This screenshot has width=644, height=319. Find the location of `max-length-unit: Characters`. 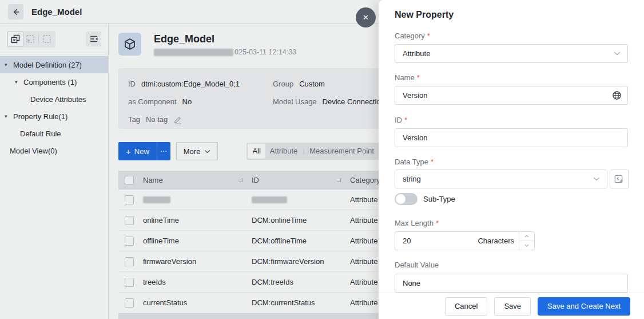

max-length-unit: Characters is located at coordinates (498, 241).